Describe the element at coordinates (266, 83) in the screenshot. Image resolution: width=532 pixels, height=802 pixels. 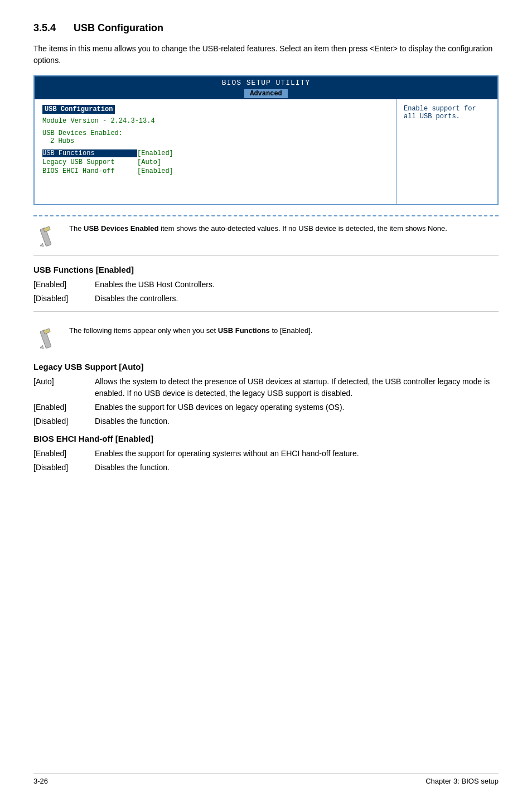
I see `bios-title-bar: BIOS SETUP UTILITY` at that location.